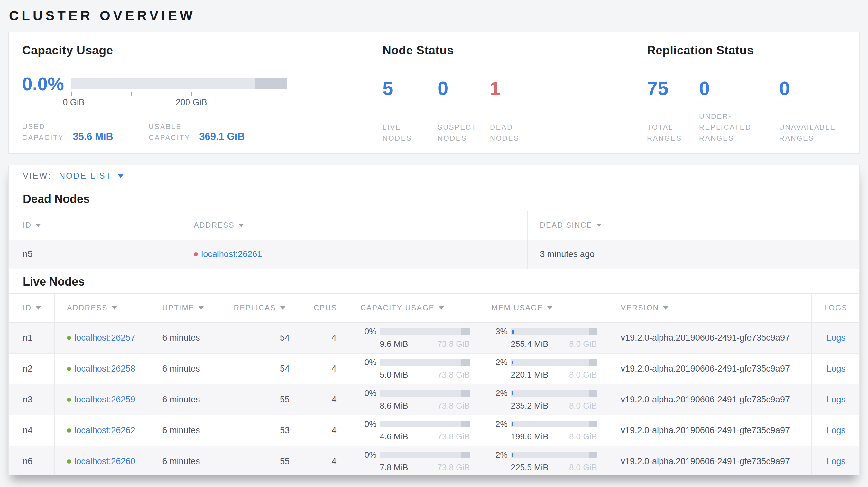 The width and height of the screenshot is (868, 487). I want to click on column-header-replicas: REPLICAS, so click(261, 308).